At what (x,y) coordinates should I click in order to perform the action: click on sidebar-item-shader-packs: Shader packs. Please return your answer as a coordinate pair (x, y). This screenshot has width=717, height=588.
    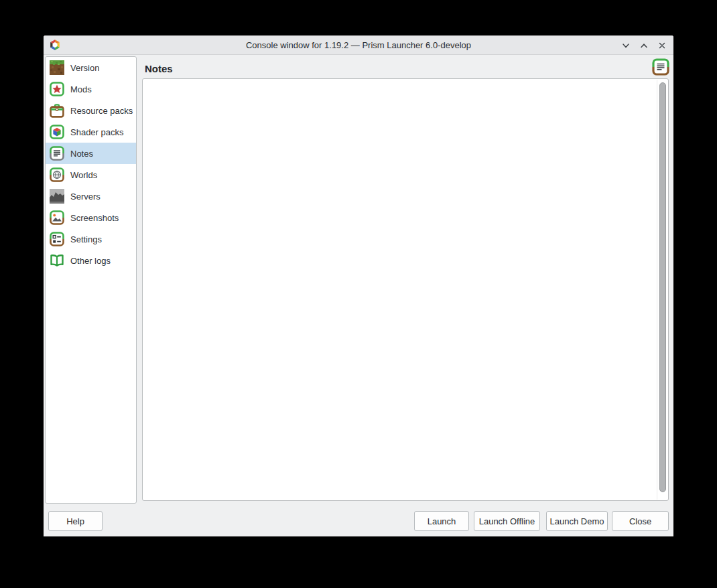
    Looking at the image, I should click on (91, 132).